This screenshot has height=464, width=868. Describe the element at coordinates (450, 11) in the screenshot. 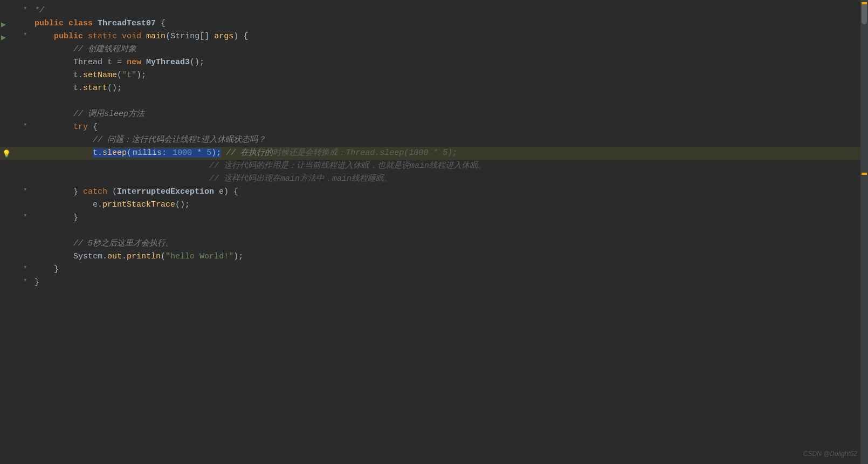

I see `line-content: */` at that location.